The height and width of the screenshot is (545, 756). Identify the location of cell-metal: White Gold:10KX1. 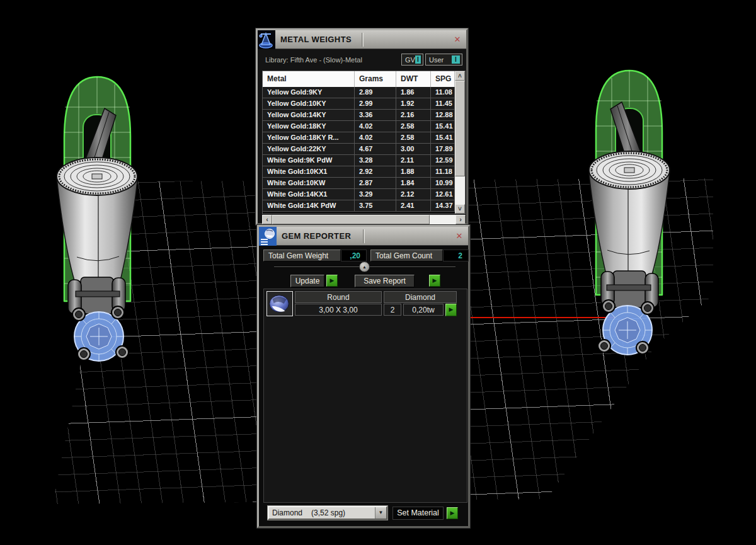
(309, 171).